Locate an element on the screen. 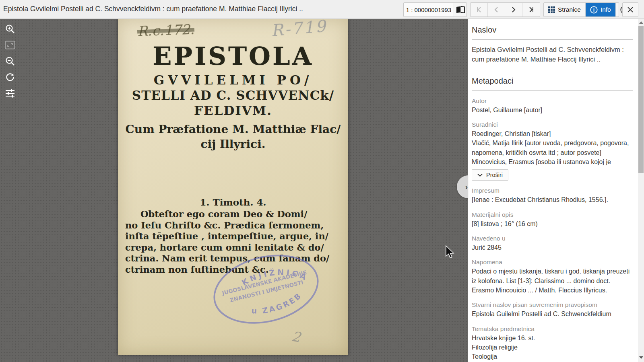  chevron-right-icon: › is located at coordinates (466, 187).